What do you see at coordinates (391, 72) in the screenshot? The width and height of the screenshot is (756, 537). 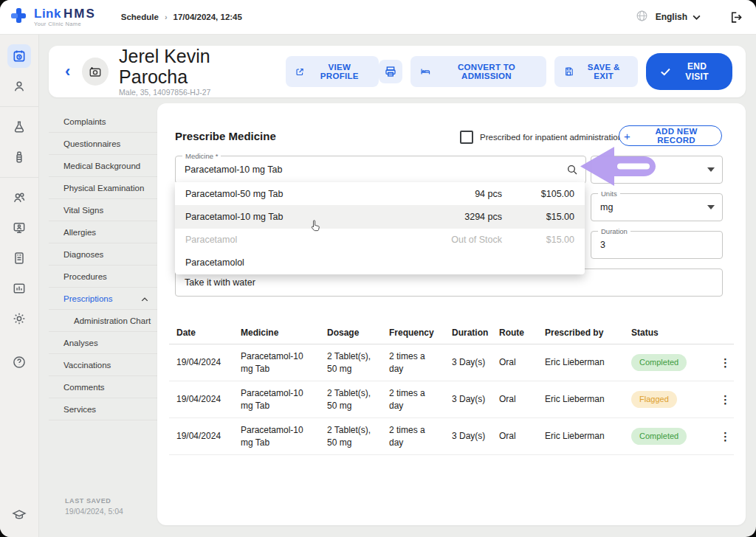 I see `print-icon` at bounding box center [391, 72].